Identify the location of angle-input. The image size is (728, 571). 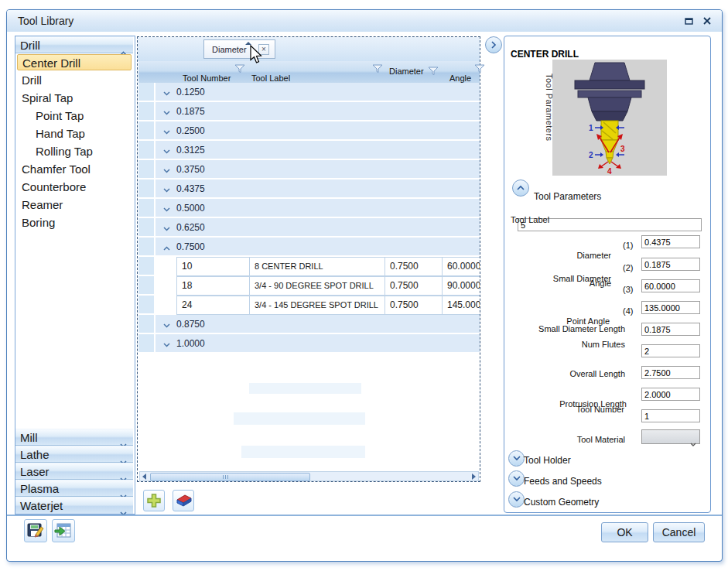
(671, 286).